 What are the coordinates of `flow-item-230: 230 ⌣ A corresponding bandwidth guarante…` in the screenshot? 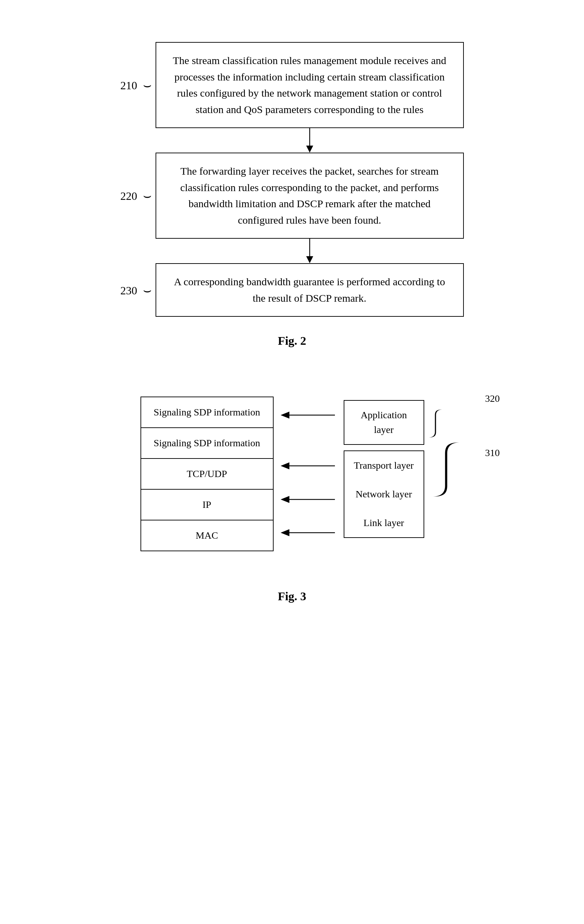 It's located at (292, 290).